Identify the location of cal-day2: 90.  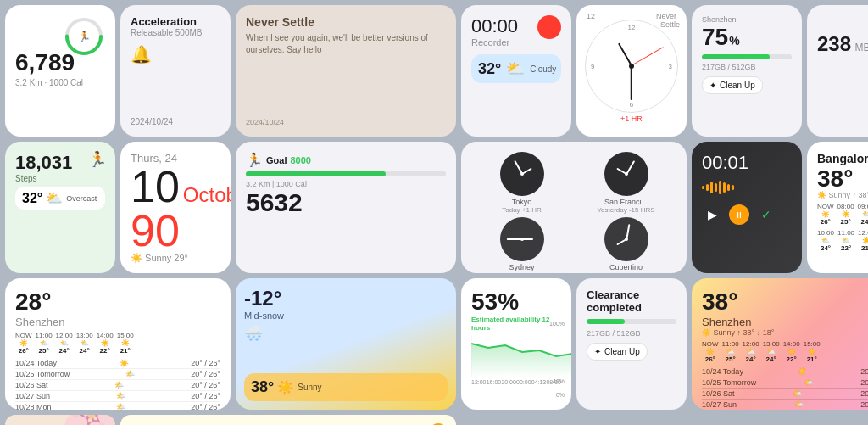
(175, 231).